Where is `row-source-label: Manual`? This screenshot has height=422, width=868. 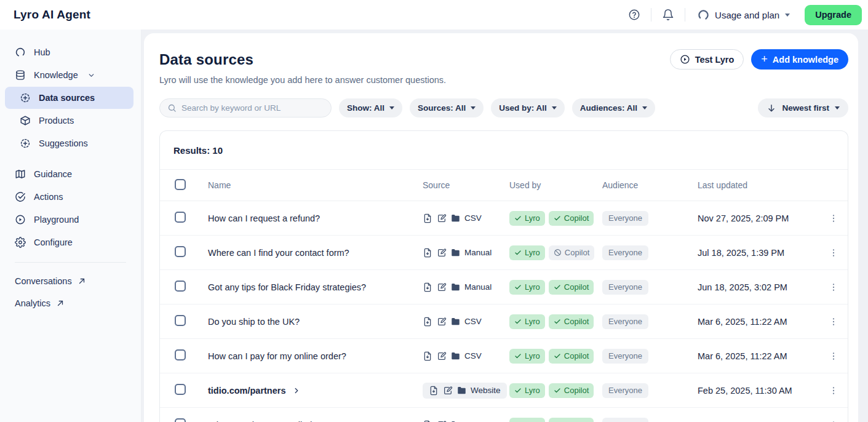 row-source-label: Manual is located at coordinates (478, 252).